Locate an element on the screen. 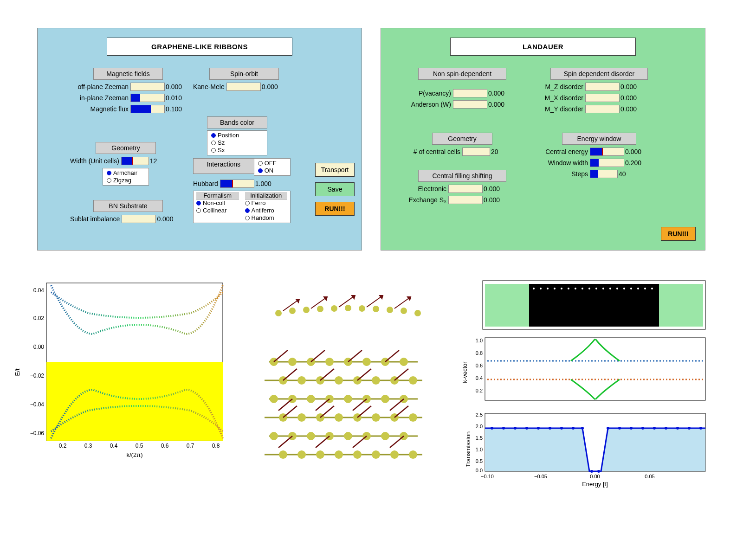  svg-text: −0.06 is located at coordinates (37, 433).